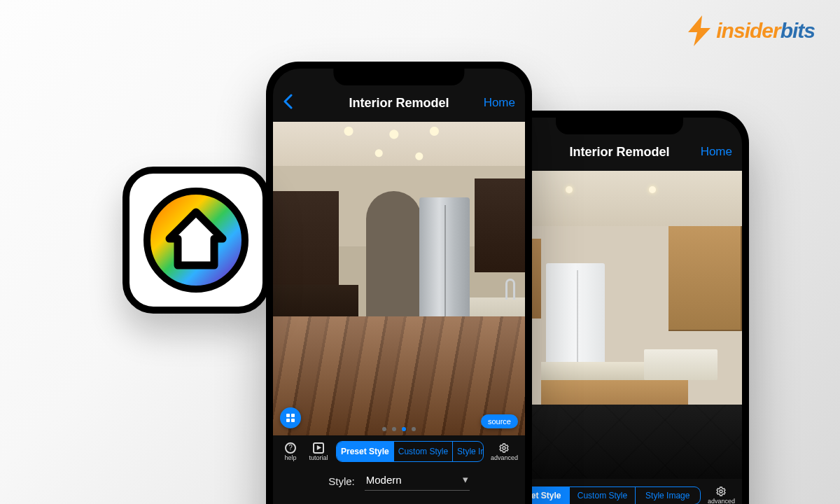 Image resolution: width=840 pixels, height=504 pixels. Describe the element at coordinates (290, 458) in the screenshot. I see `help-label: help` at that location.